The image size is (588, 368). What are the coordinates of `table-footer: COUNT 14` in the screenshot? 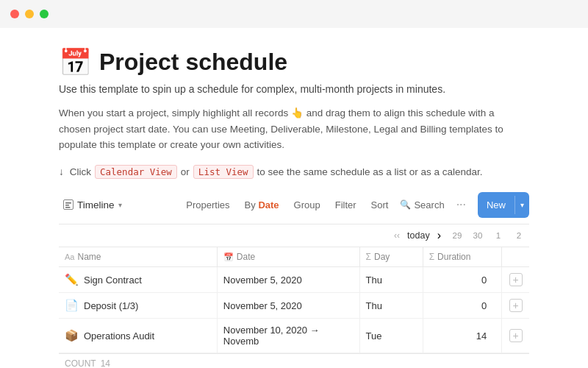 It's located at (294, 361).